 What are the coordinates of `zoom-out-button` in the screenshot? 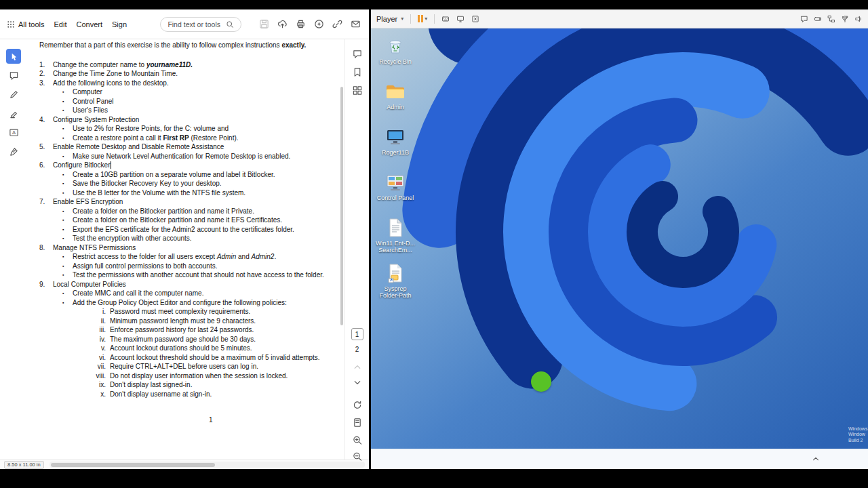 It's located at (357, 457).